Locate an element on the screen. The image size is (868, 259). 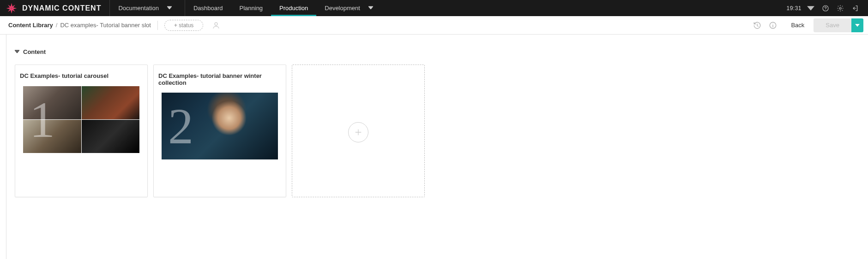
section-toggle-content: Content is located at coordinates (437, 52).